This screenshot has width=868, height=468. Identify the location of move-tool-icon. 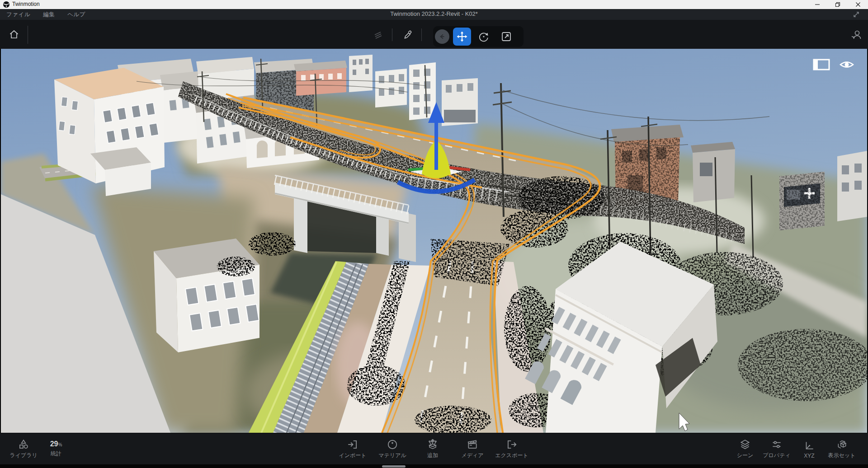
(462, 37).